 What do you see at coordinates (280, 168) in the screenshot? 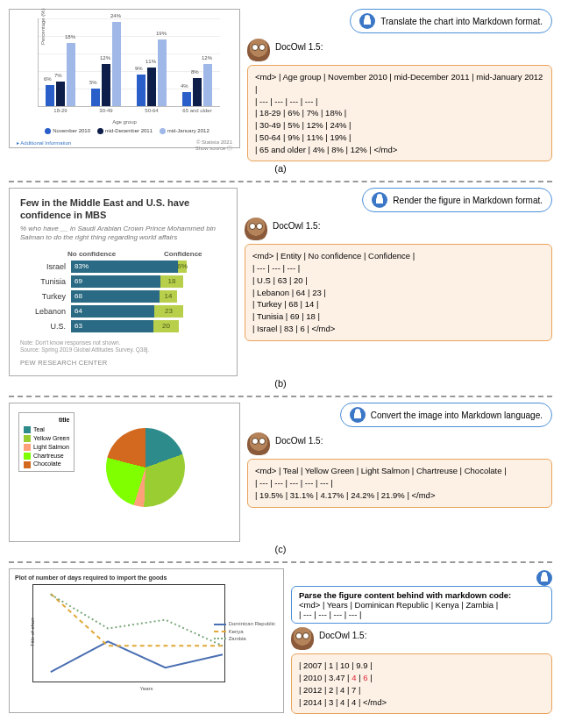
I see `section-label-a: (a)` at bounding box center [280, 168].